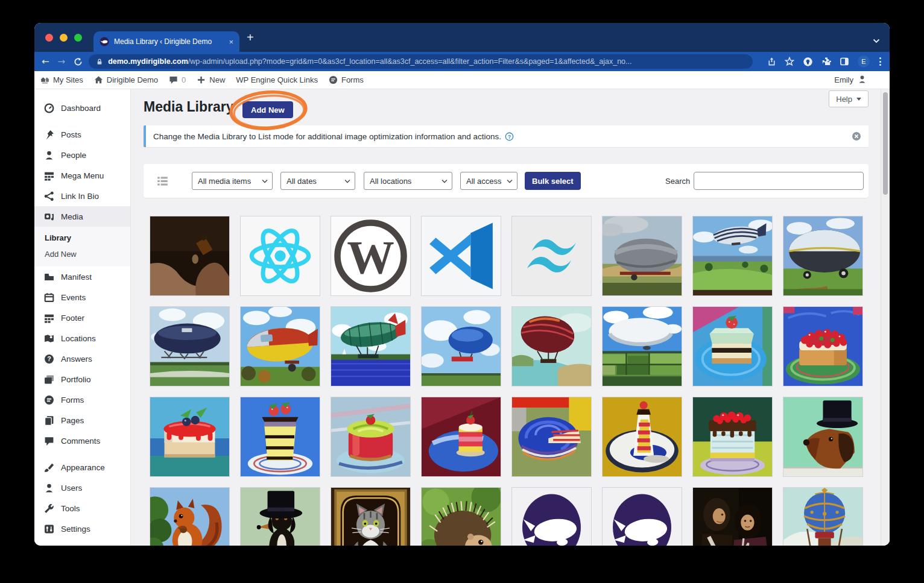 This screenshot has height=583, width=924. What do you see at coordinates (62, 61) in the screenshot?
I see `forward-button: →` at bounding box center [62, 61].